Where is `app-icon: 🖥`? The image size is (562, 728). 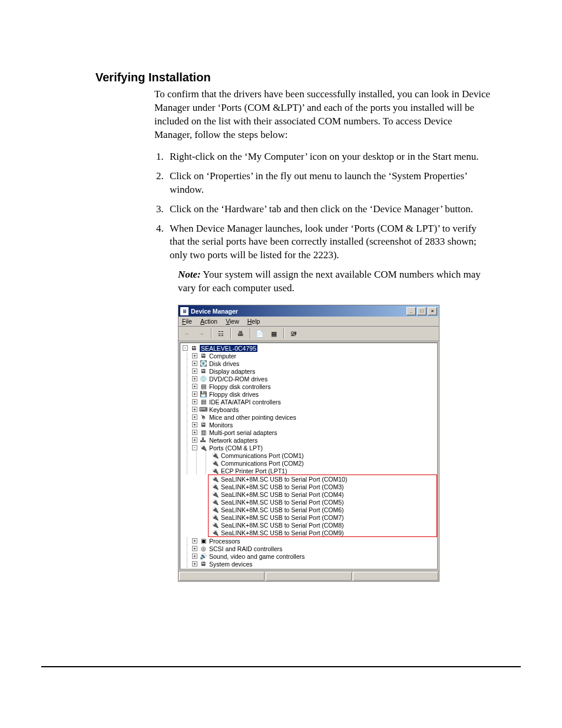 app-icon: 🖥 is located at coordinates (184, 311).